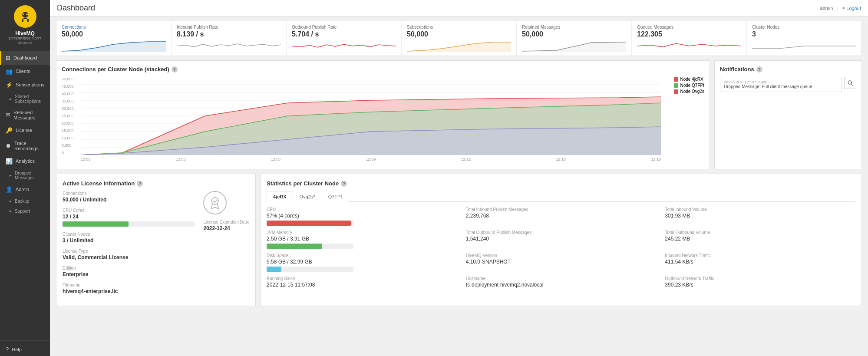 This screenshot has height=356, width=868. I want to click on node-stats-help-icon: ?, so click(344, 184).